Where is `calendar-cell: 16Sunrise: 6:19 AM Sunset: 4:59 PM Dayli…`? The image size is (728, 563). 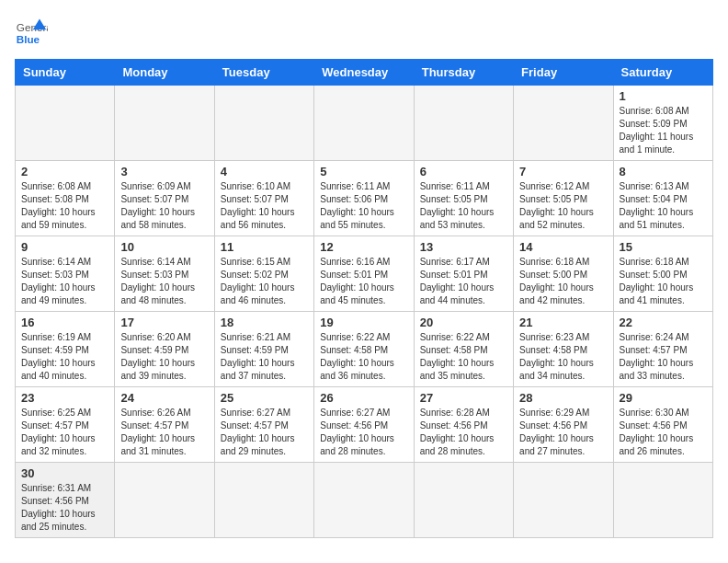 calendar-cell: 16Sunrise: 6:19 AM Sunset: 4:59 PM Dayli… is located at coordinates (65, 350).